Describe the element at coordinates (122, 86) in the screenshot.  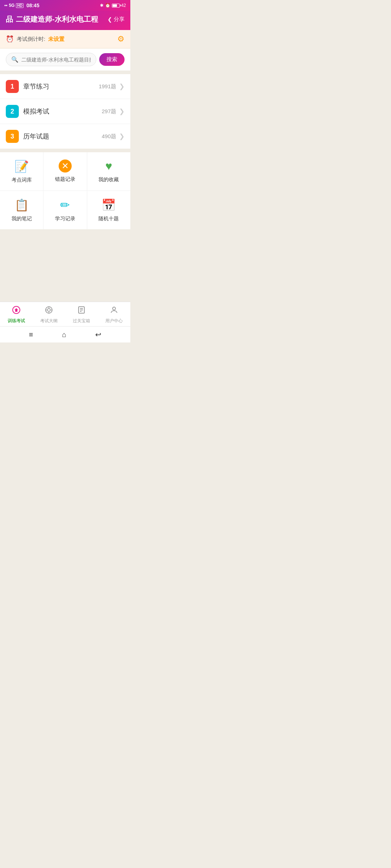
I see `menu-arrow-1: ❯` at that location.